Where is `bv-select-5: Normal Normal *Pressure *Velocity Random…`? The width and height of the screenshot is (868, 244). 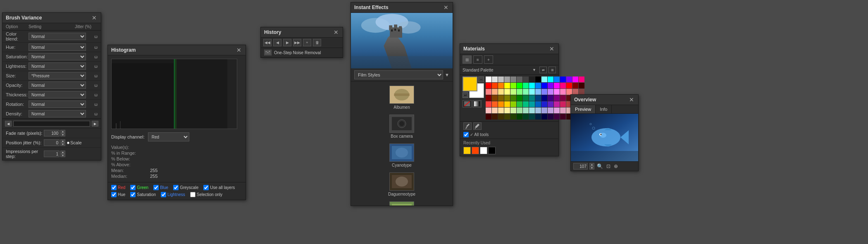 bv-select-5: Normal Normal *Pressure *Velocity Random… is located at coordinates (57, 85).